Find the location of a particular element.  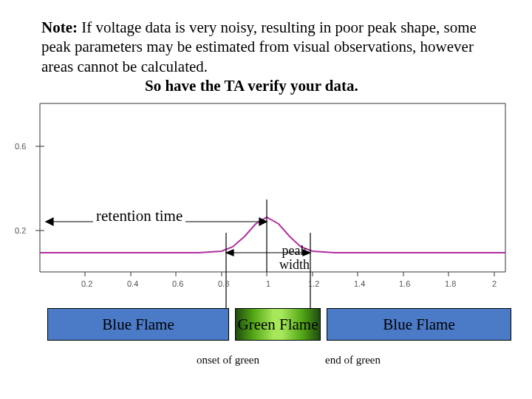

note-label: Note: is located at coordinates (59, 27).